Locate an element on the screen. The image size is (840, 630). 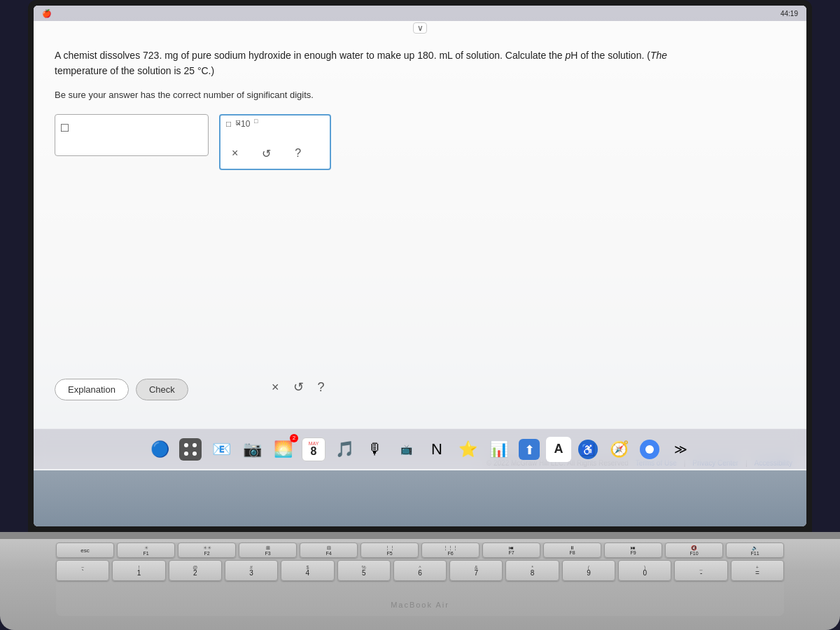
key-f2: ☀☀ F2 is located at coordinates (207, 550).